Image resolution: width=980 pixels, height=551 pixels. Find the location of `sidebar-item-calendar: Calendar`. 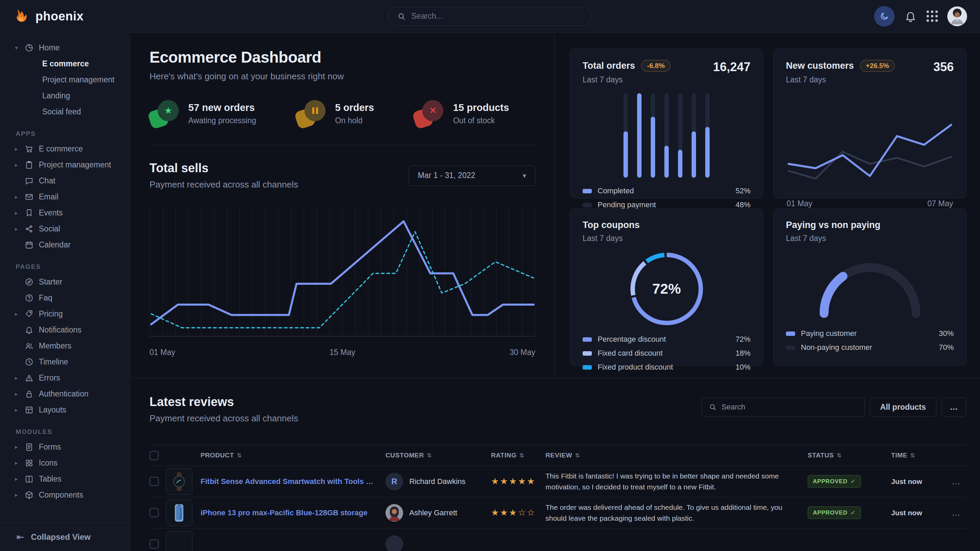

sidebar-item-calendar: Calendar is located at coordinates (65, 245).